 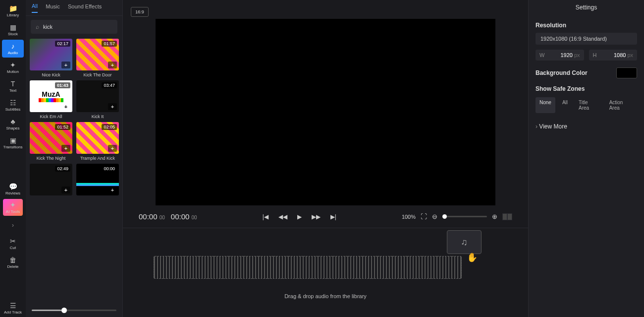 I want to click on aspect-ratio-selector: 16:9, so click(x=140, y=12).